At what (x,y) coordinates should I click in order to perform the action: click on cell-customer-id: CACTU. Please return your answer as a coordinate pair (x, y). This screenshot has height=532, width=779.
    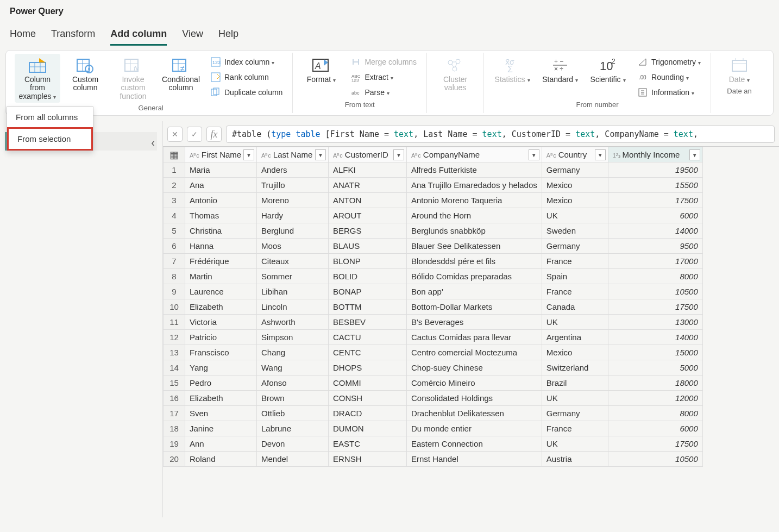
    Looking at the image, I should click on (368, 337).